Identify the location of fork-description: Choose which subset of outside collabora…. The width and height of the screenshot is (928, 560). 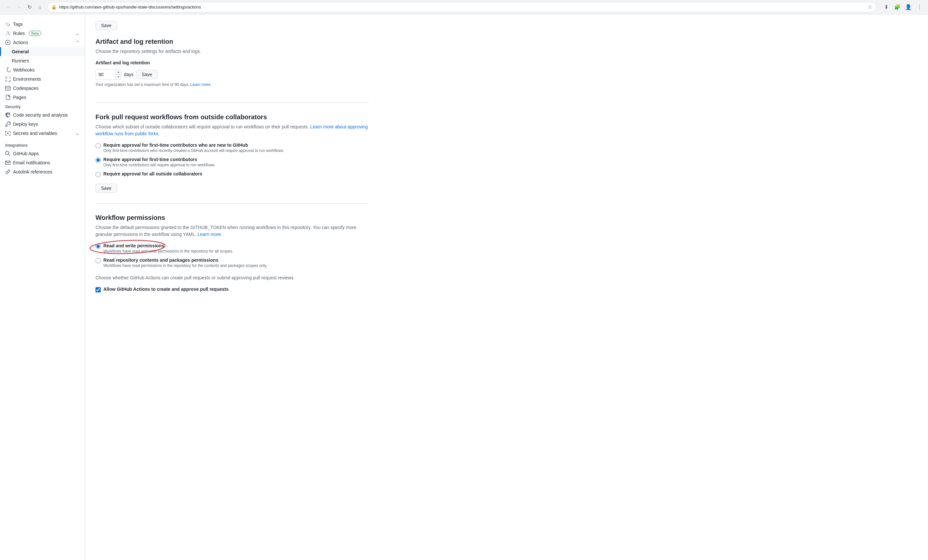
(232, 130).